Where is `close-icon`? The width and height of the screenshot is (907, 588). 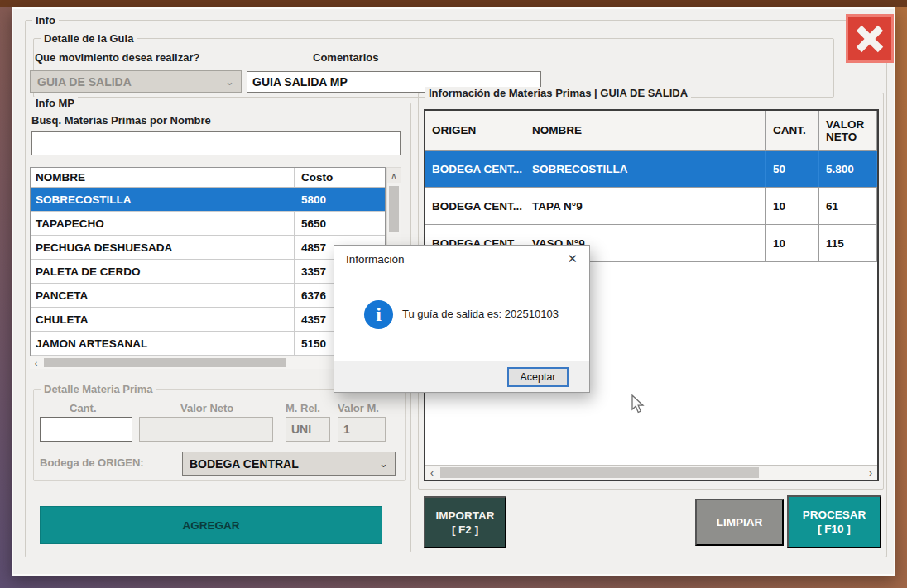 close-icon is located at coordinates (870, 39).